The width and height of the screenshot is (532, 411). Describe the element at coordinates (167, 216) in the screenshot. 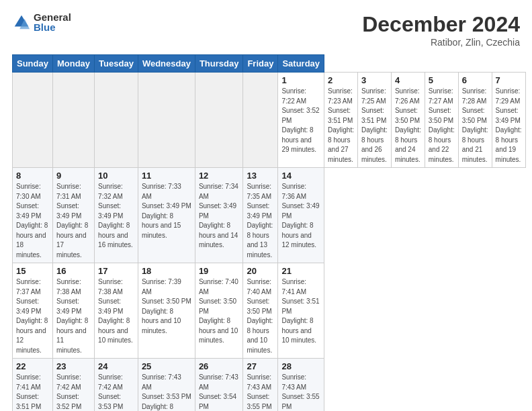

I see `table-row: 11Sunrise: 7:33 AMSunset: 3:49 PMDayligh…` at that location.